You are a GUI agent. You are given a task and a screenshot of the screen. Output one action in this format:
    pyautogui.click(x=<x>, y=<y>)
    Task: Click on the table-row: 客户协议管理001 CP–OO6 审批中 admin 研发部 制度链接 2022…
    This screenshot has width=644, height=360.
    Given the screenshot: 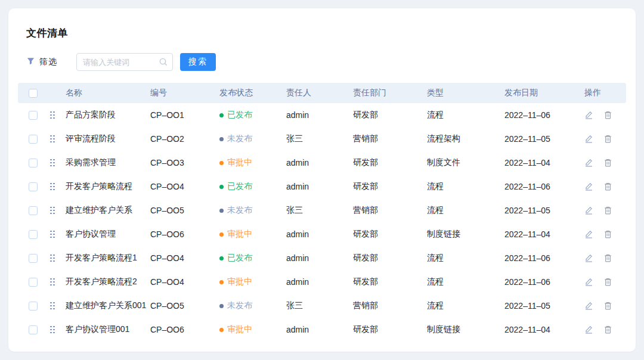 What is the action you would take?
    pyautogui.click(x=322, y=330)
    